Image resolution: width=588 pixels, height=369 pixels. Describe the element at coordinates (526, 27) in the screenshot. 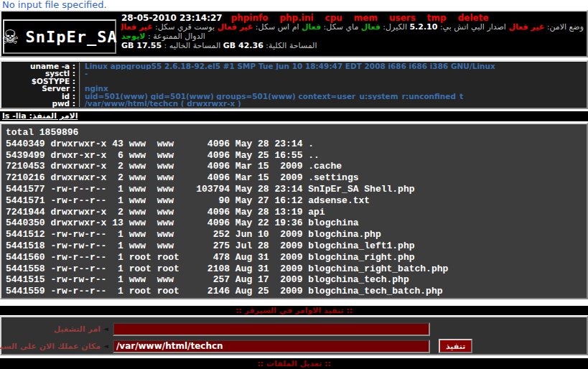

I see `safe-mode-value: غير فعال` at that location.